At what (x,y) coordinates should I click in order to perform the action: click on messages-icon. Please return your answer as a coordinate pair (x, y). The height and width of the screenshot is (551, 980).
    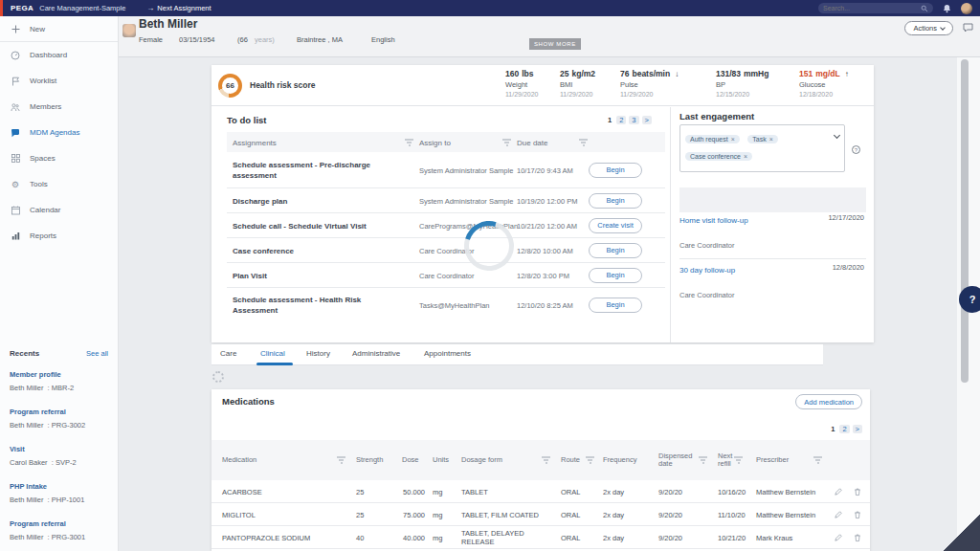
    Looking at the image, I should click on (969, 28).